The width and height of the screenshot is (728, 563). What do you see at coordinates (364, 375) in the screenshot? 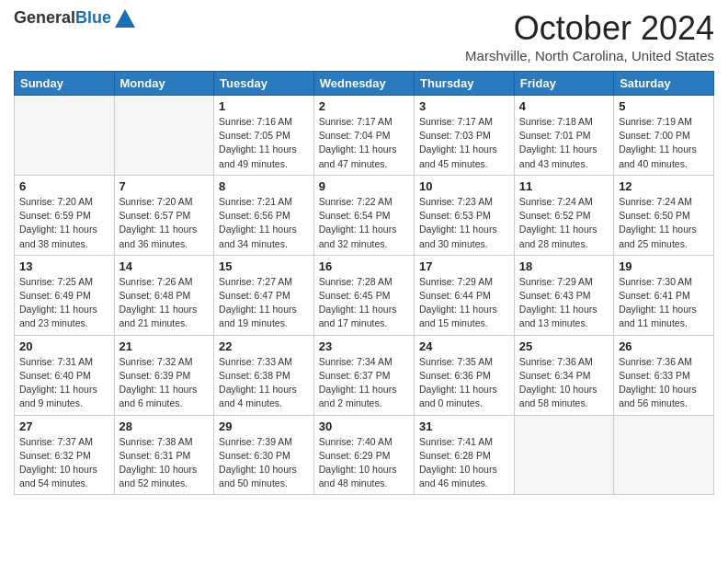
I see `calendar-cell: 23Sunrise: 7:34 AM Sunset: 6:37 PM Dayli…` at bounding box center [364, 375].